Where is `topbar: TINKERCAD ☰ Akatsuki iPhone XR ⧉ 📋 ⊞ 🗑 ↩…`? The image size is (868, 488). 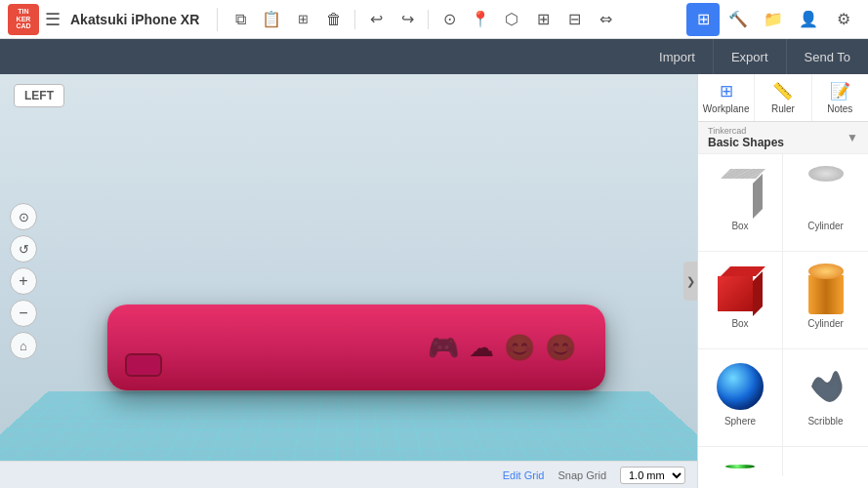
topbar: TINKERCAD ☰ Akatsuki iPhone XR ⧉ 📋 ⊞ 🗑 ↩… is located at coordinates (434, 20).